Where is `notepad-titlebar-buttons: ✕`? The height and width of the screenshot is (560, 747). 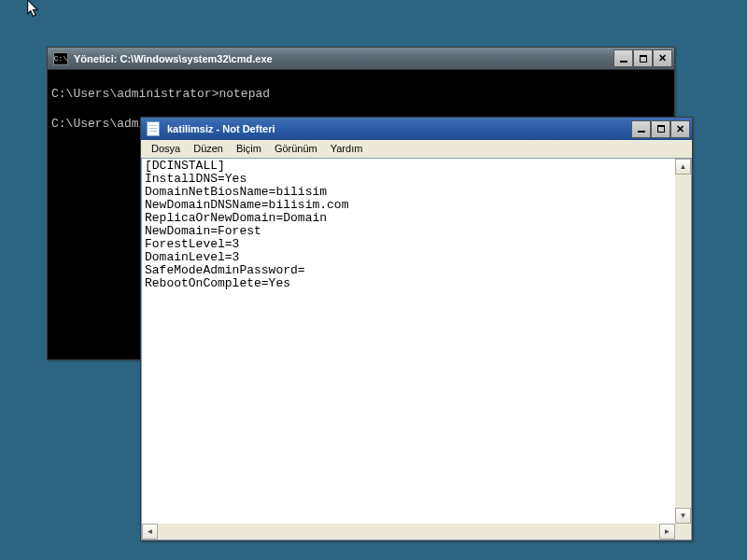 notepad-titlebar-buttons: ✕ is located at coordinates (661, 129).